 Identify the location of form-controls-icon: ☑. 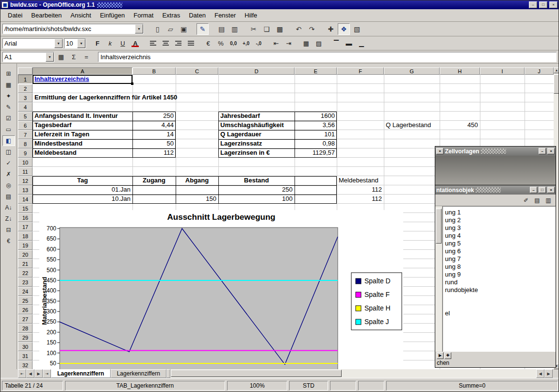
(9, 118).